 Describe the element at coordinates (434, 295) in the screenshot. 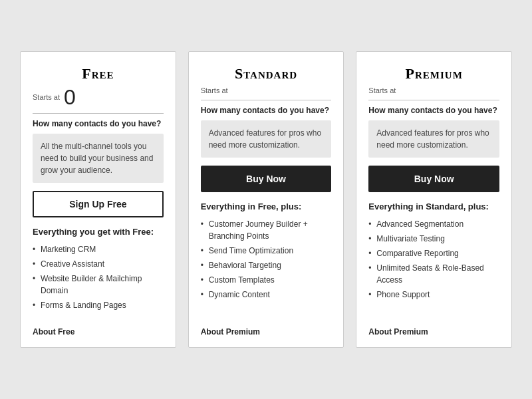

I see `list-item: Phone Support` at that location.